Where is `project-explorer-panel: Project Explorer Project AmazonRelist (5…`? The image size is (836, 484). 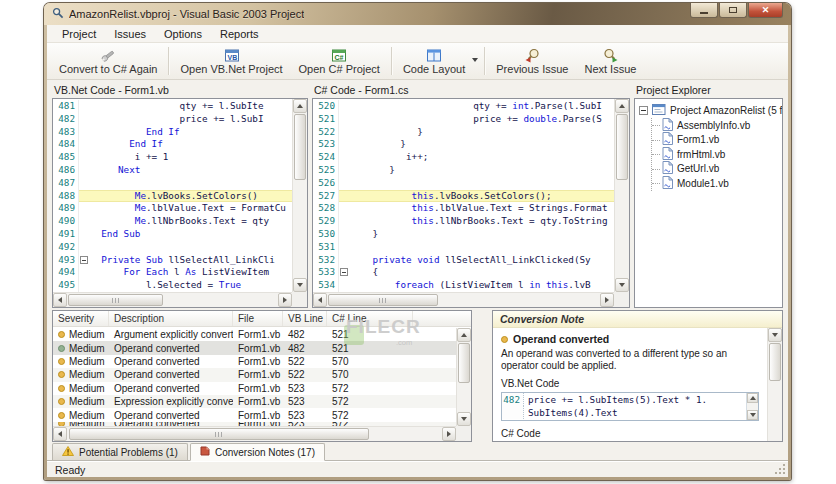
project-explorer-panel: Project Explorer Project AmazonRelist (5… is located at coordinates (708, 196).